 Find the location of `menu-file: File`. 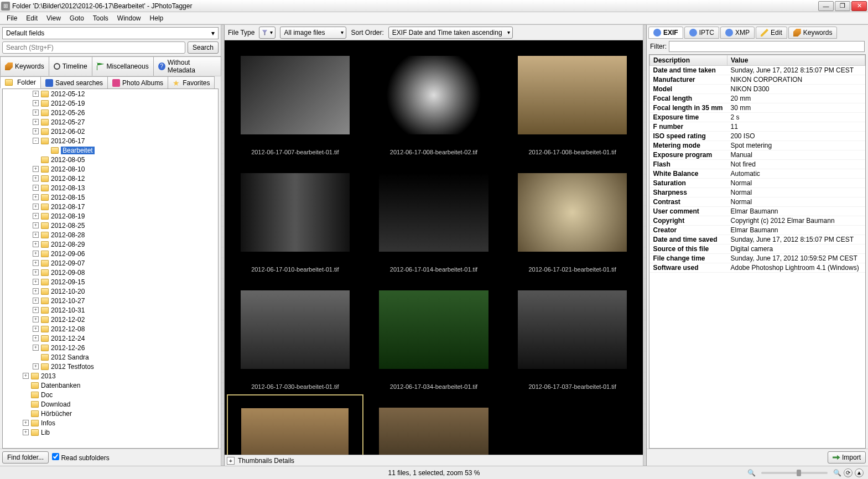

menu-file: File is located at coordinates (12, 18).